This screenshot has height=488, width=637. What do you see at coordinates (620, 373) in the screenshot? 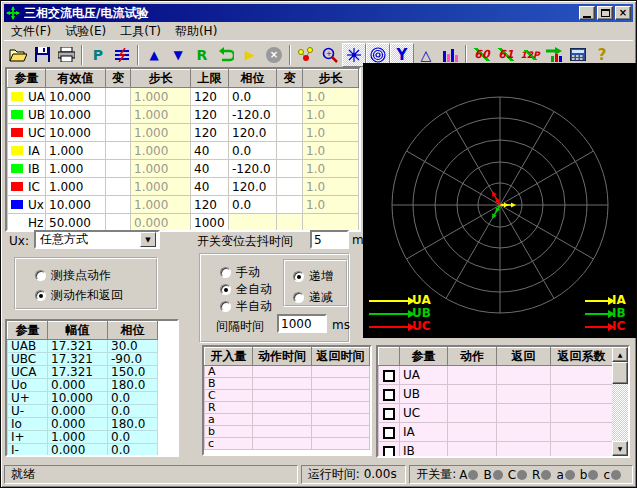
I see `scroll-thumb` at bounding box center [620, 373].